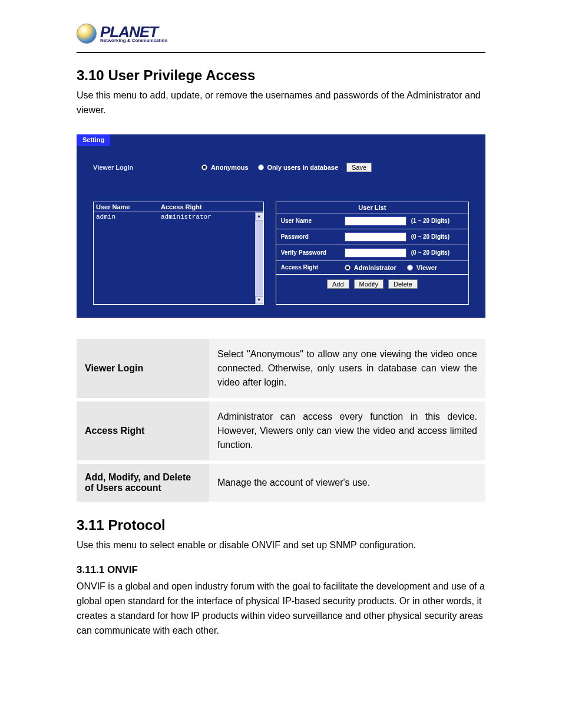  Describe the element at coordinates (143, 431) in the screenshot. I see `desc-key: Access Right` at that location.